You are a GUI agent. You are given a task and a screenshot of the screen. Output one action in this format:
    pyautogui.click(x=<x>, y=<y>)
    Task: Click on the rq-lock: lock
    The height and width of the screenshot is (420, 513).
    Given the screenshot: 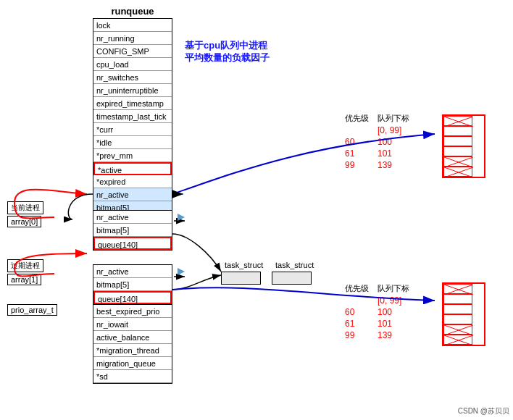 What is the action you would take?
    pyautogui.click(x=133, y=25)
    